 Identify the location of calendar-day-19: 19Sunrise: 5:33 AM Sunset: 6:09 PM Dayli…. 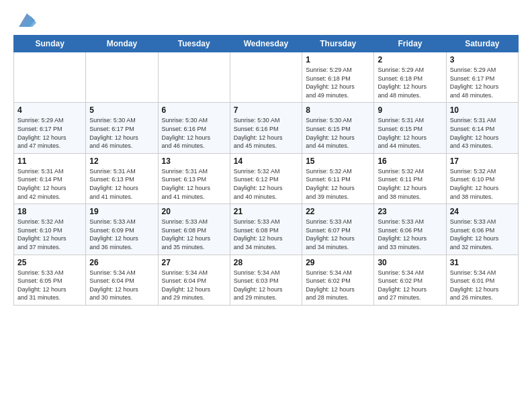
(122, 230).